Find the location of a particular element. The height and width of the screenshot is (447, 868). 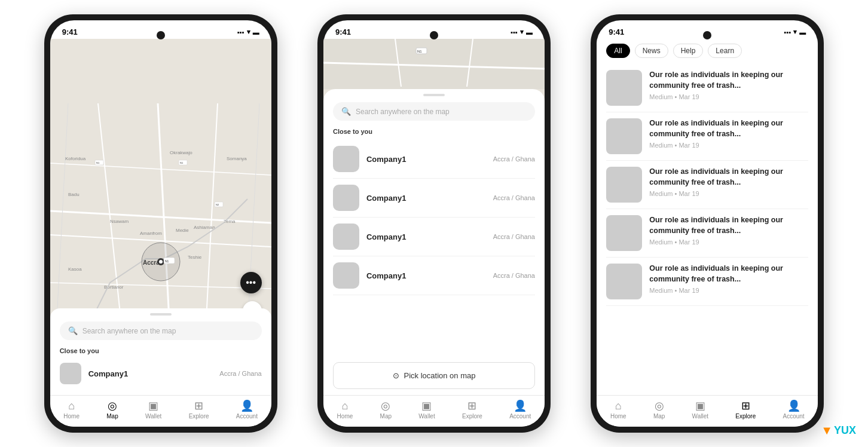

yux-v-icon: ▼ is located at coordinates (827, 430).